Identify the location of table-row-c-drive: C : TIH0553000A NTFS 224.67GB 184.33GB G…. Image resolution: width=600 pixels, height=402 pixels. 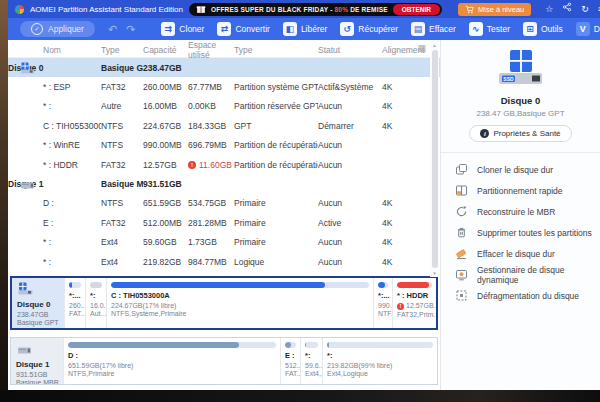
(224, 126).